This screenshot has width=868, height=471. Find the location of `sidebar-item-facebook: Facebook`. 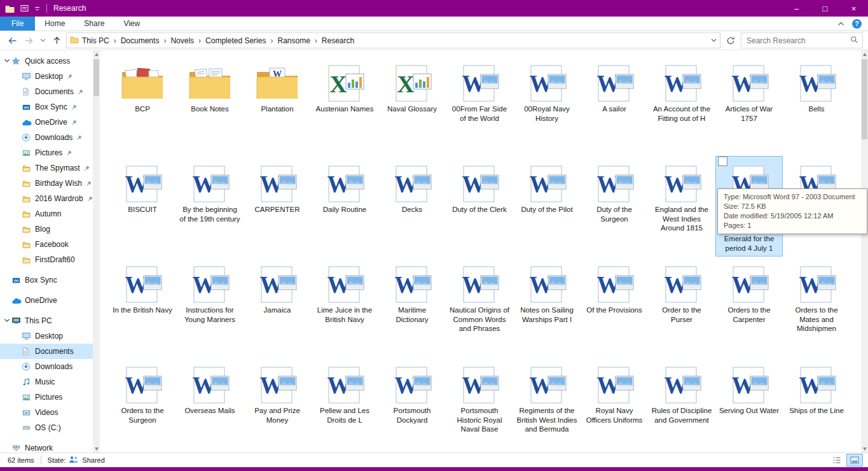

sidebar-item-facebook: Facebook is located at coordinates (46, 244).